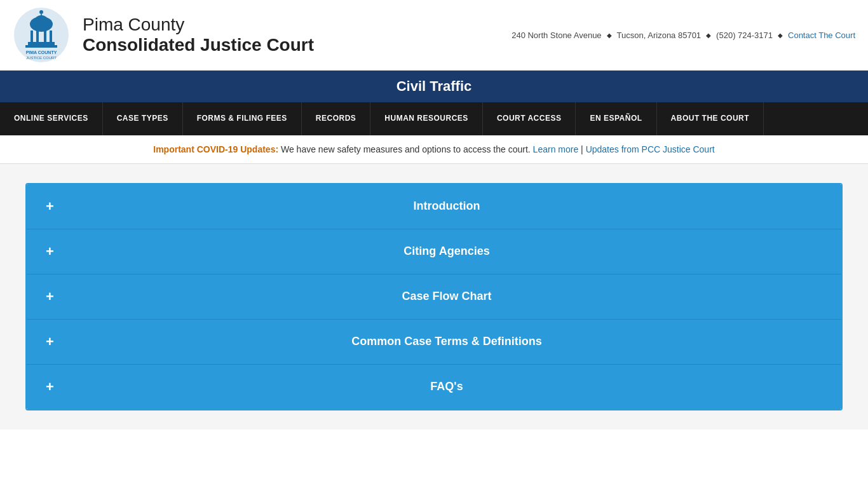 This screenshot has height=488, width=868. What do you see at coordinates (337, 119) in the screenshot?
I see `nav-item-records: RECORDS` at bounding box center [337, 119].